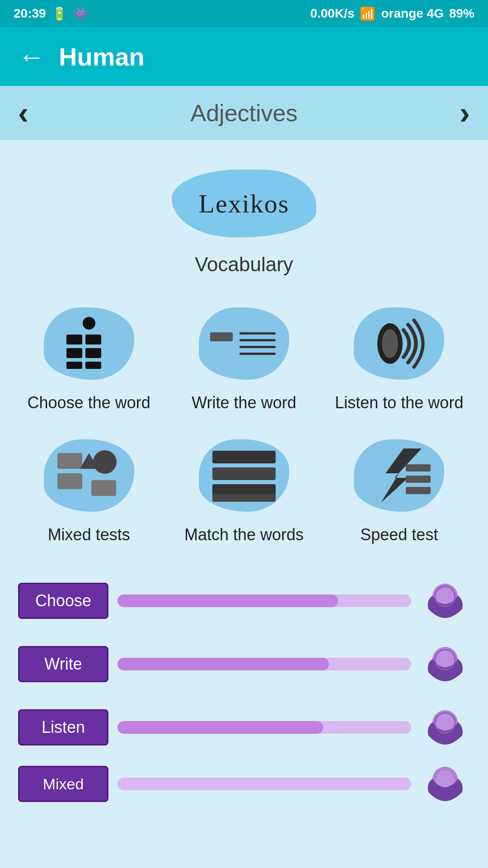  What do you see at coordinates (244, 344) in the screenshot?
I see `write-icon` at bounding box center [244, 344].